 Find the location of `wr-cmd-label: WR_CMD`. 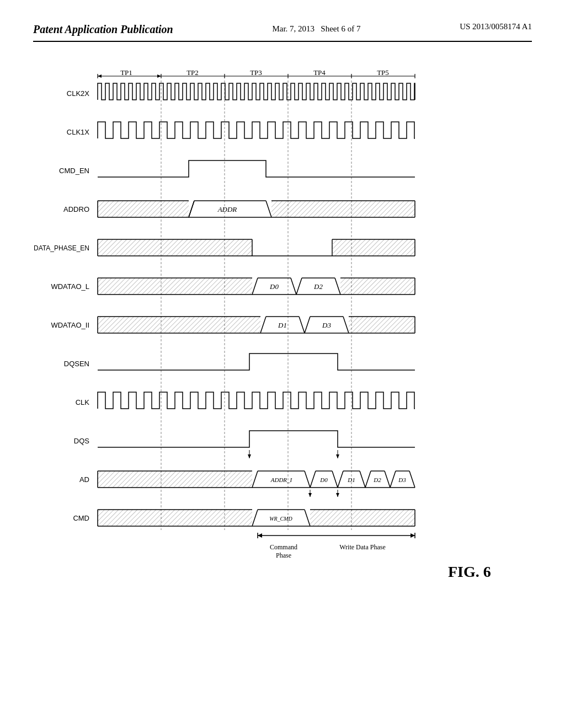

wr-cmd-label: WR_CMD is located at coordinates (281, 518).